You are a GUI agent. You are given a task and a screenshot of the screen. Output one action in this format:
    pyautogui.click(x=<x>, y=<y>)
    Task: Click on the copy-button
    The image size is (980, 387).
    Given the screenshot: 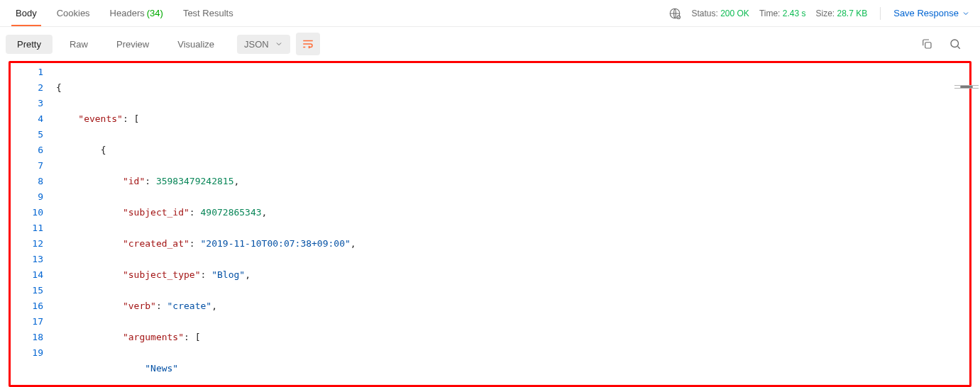 What is the action you would take?
    pyautogui.click(x=927, y=44)
    